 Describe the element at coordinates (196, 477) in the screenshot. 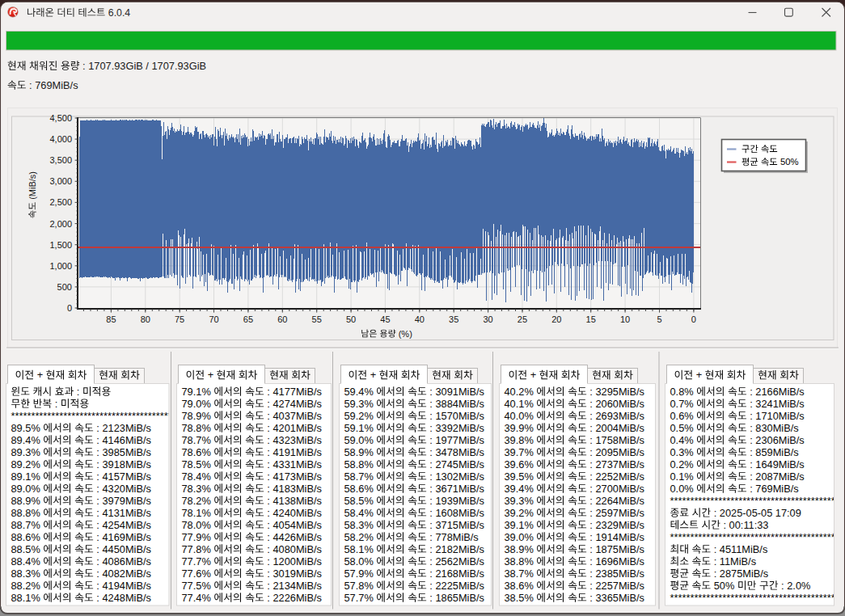

I see `svg-text: 78.4%` at that location.